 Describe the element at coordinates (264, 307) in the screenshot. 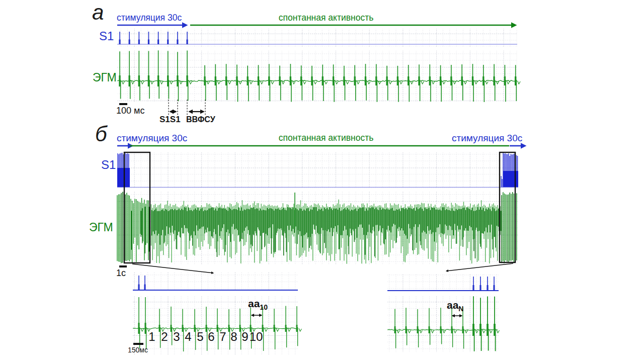

I see `aa10-subscript: 10` at that location.